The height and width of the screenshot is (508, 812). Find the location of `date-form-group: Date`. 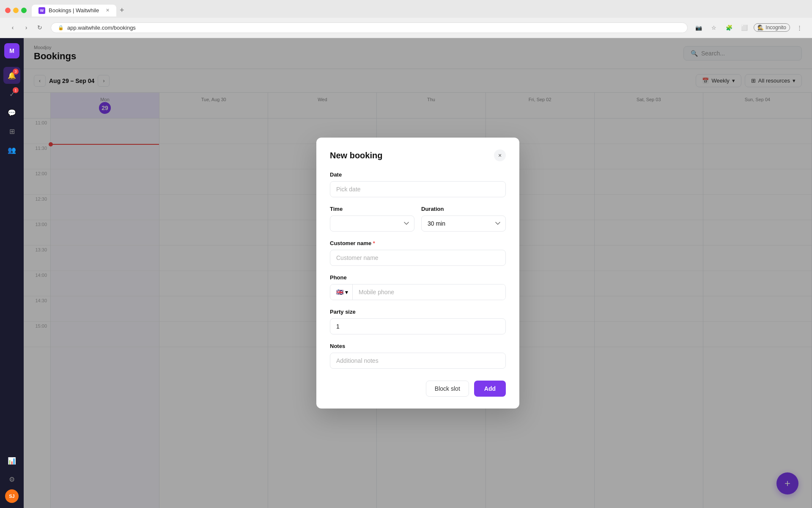

date-form-group: Date is located at coordinates (418, 185).